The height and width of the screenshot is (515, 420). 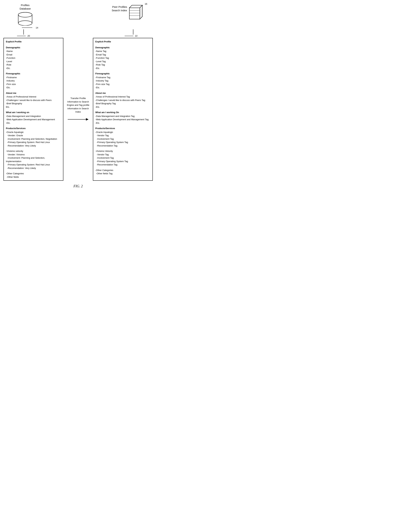 What do you see at coordinates (123, 146) in the screenshot?
I see `right-section-5: Products/Services -Oracle Aqualogic -Ven…` at bounding box center [123, 146].